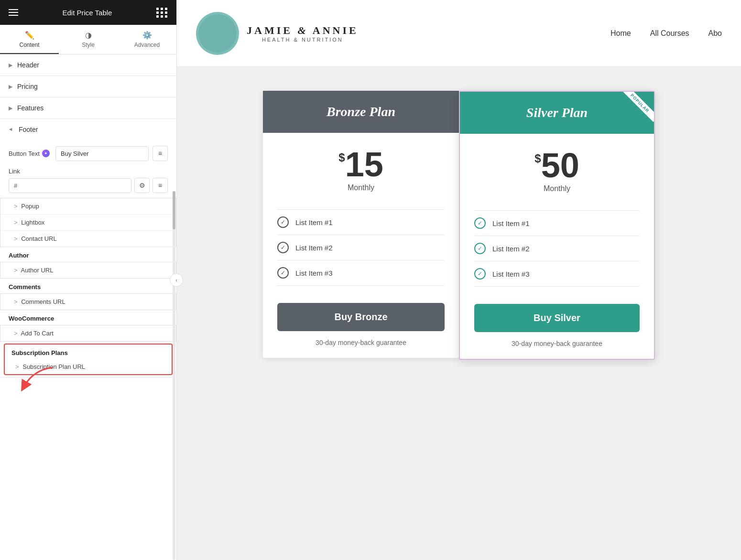 The image size is (741, 560). What do you see at coordinates (557, 226) in the screenshot?
I see `silver-card: Silver Plan $ 50 Monthly ✓ List Item #1 …` at bounding box center [557, 226].